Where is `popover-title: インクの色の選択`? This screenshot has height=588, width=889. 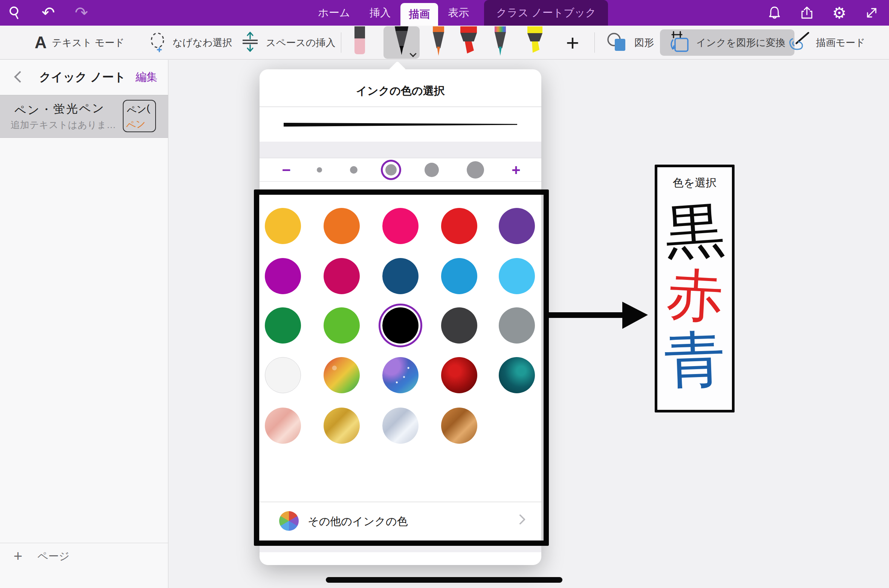 popover-title: インクの色の選択 is located at coordinates (400, 91).